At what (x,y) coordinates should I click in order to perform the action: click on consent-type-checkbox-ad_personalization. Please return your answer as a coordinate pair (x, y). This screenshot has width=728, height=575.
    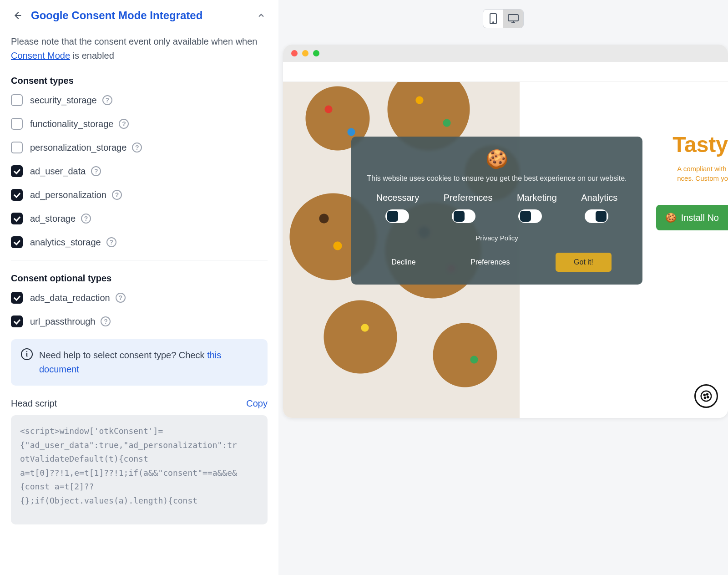
    Looking at the image, I should click on (17, 195).